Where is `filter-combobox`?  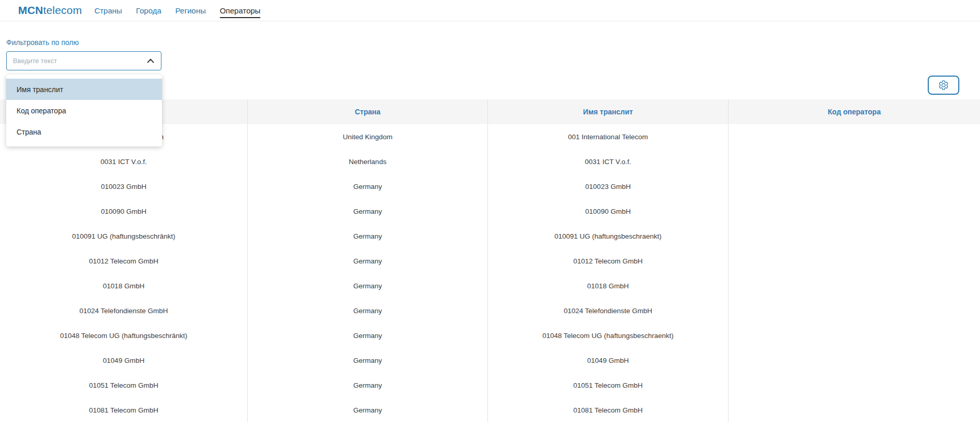 filter-combobox is located at coordinates (84, 61).